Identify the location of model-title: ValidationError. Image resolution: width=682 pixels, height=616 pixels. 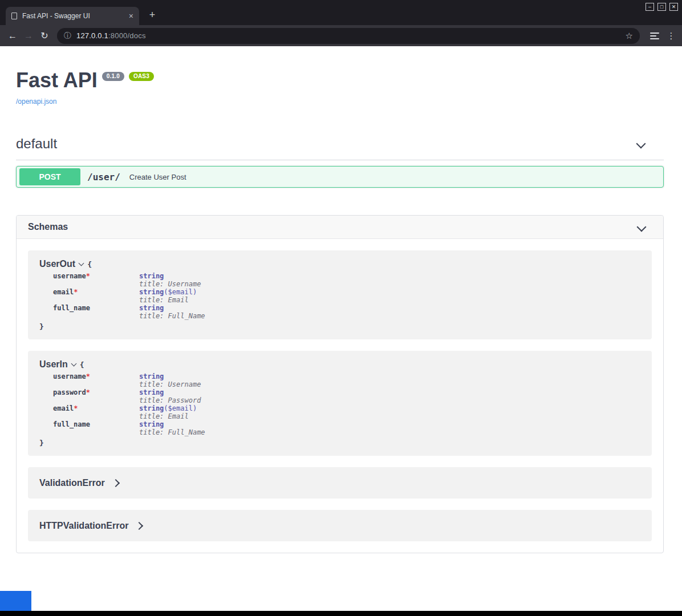
(72, 483).